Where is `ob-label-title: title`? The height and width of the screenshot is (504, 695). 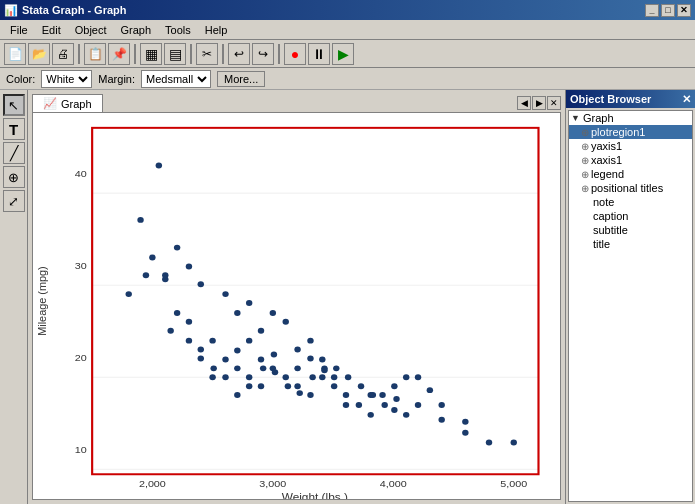
ob-label-title: title is located at coordinates (602, 244).